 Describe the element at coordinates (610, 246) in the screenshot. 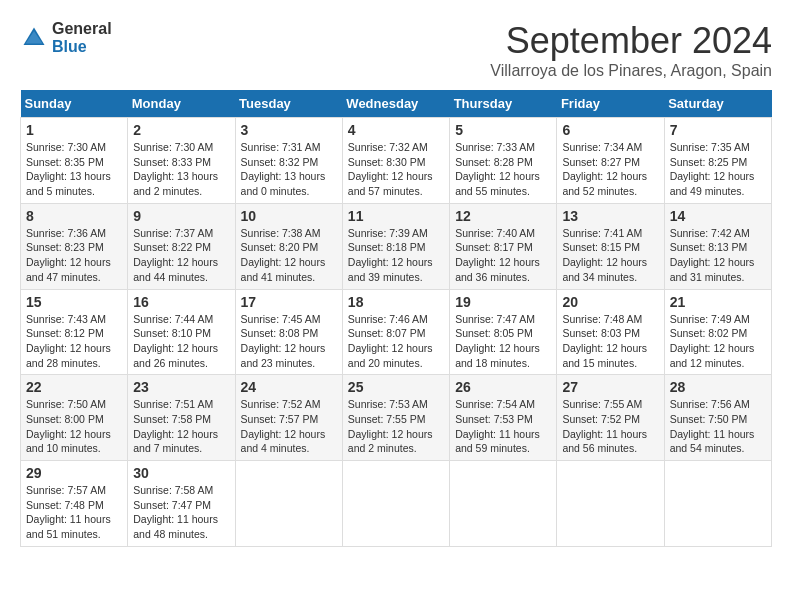

I see `day-cell-13: 13 Sunrise: 7:41 AM Sunset: 8:15 PM Dayl…` at that location.